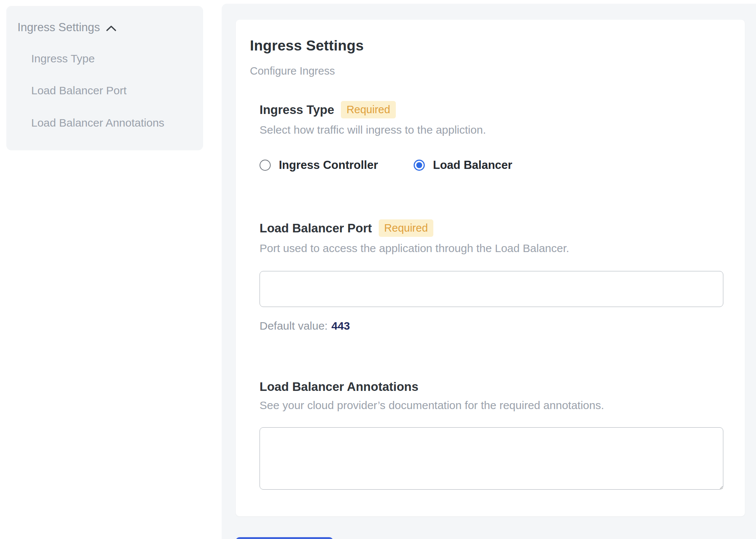 Image resolution: width=756 pixels, height=539 pixels. Describe the element at coordinates (486, 46) in the screenshot. I see `page-title: Ingress Settings` at that location.